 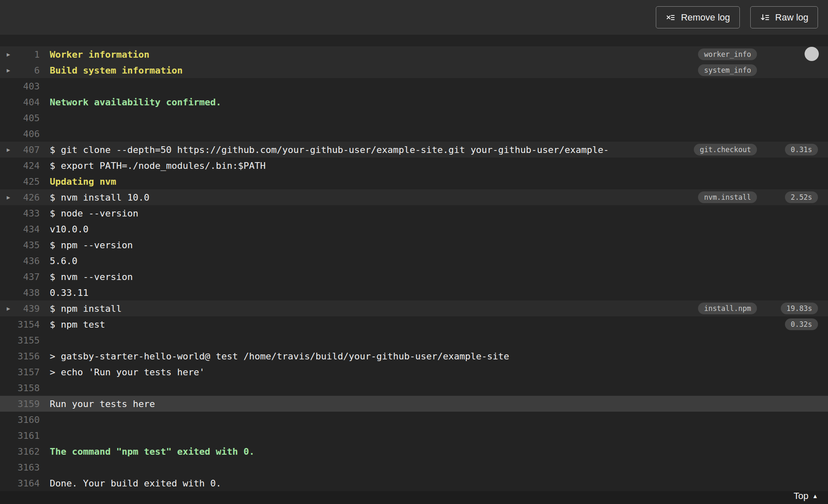 What do you see at coordinates (439, 451) in the screenshot?
I see `line-text: The command "npm test" exited with 0.` at bounding box center [439, 451].